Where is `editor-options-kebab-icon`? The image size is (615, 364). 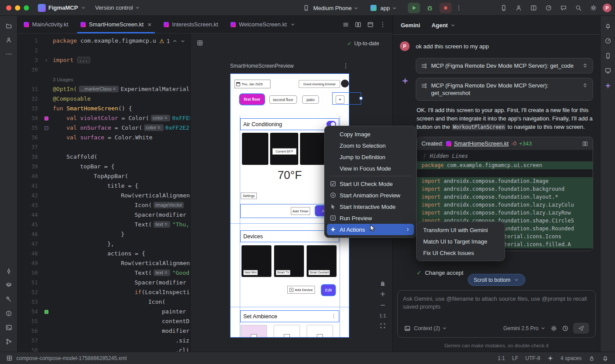 editor-options-kebab-icon is located at coordinates (383, 25).